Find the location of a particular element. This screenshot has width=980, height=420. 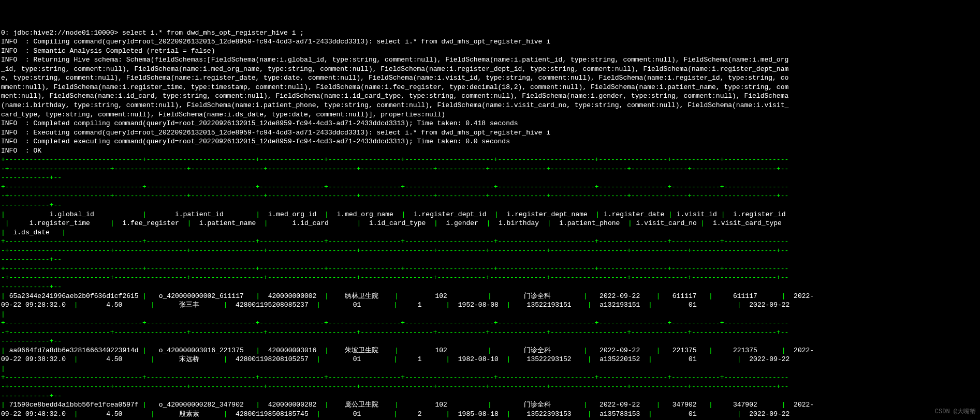

info-line: INFO : OK is located at coordinates (21, 151).